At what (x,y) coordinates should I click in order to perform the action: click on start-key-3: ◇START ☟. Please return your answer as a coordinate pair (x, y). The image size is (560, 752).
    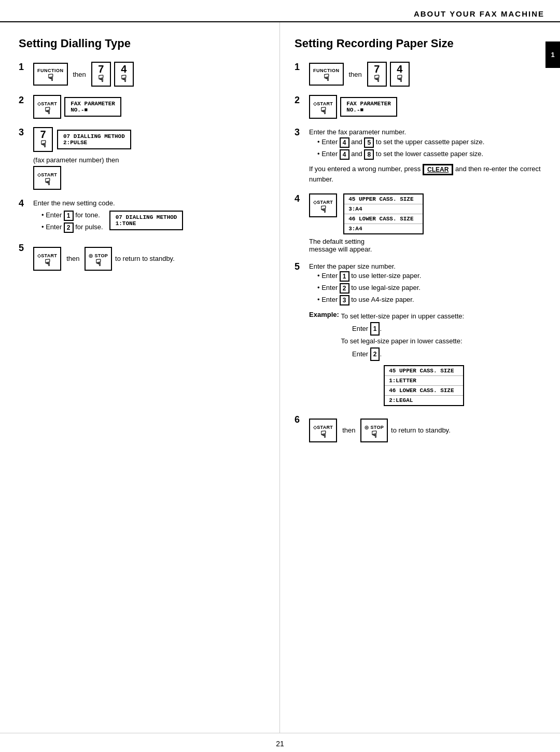
    Looking at the image, I should click on (47, 178).